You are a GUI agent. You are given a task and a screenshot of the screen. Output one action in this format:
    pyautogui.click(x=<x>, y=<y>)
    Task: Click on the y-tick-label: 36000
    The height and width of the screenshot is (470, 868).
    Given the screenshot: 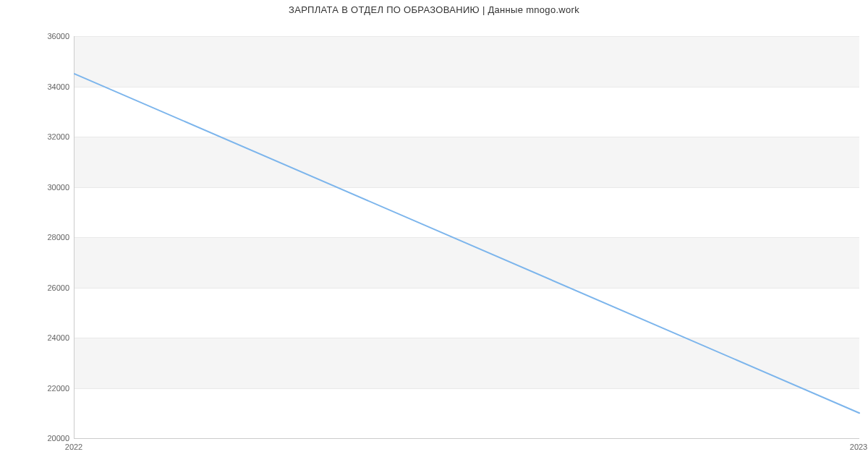 What is the action you would take?
    pyautogui.click(x=37, y=36)
    